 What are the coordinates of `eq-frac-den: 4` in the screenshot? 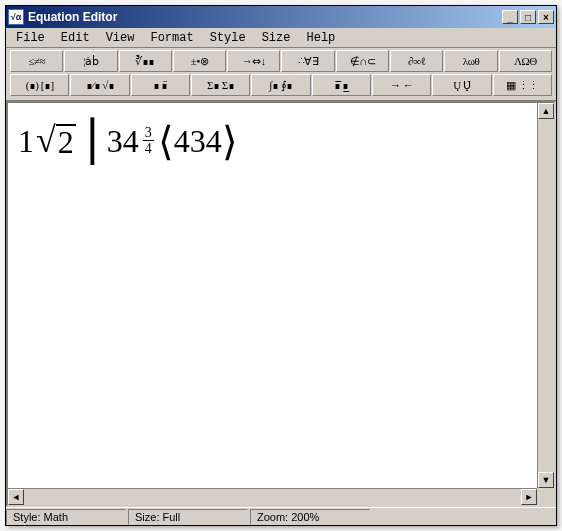 It's located at (148, 150).